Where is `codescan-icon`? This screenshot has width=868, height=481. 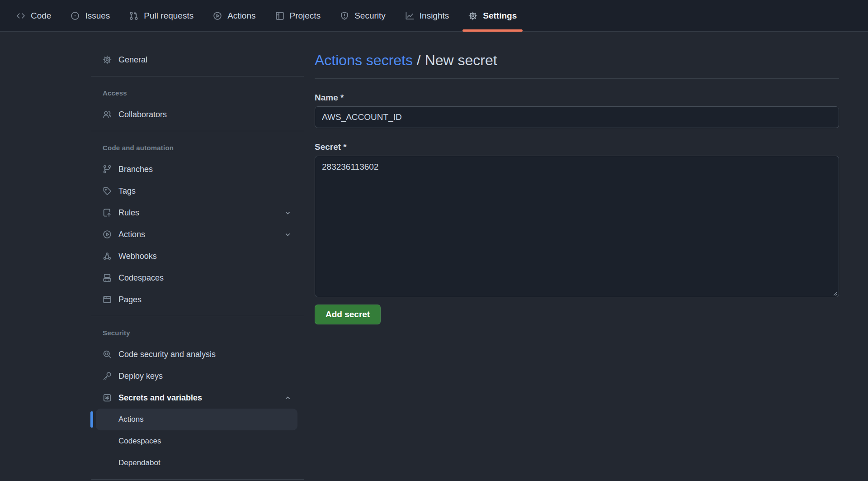
codescan-icon is located at coordinates (107, 354).